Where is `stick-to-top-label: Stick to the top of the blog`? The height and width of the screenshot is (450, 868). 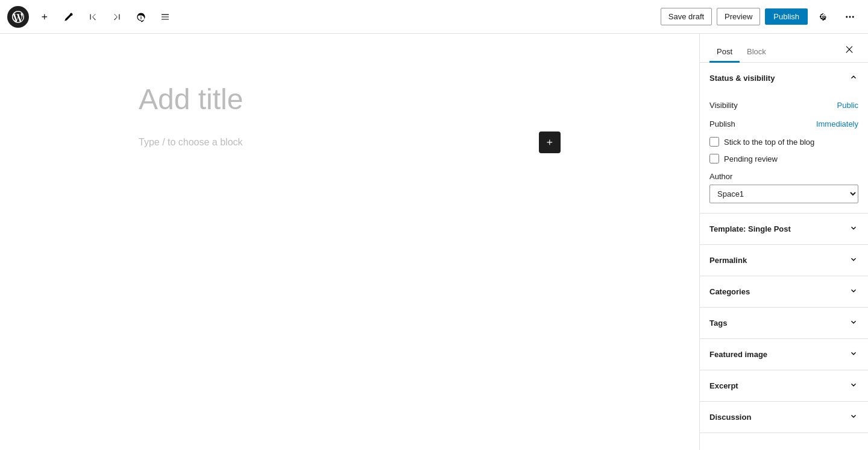
stick-to-top-label: Stick to the top of the blog is located at coordinates (769, 142).